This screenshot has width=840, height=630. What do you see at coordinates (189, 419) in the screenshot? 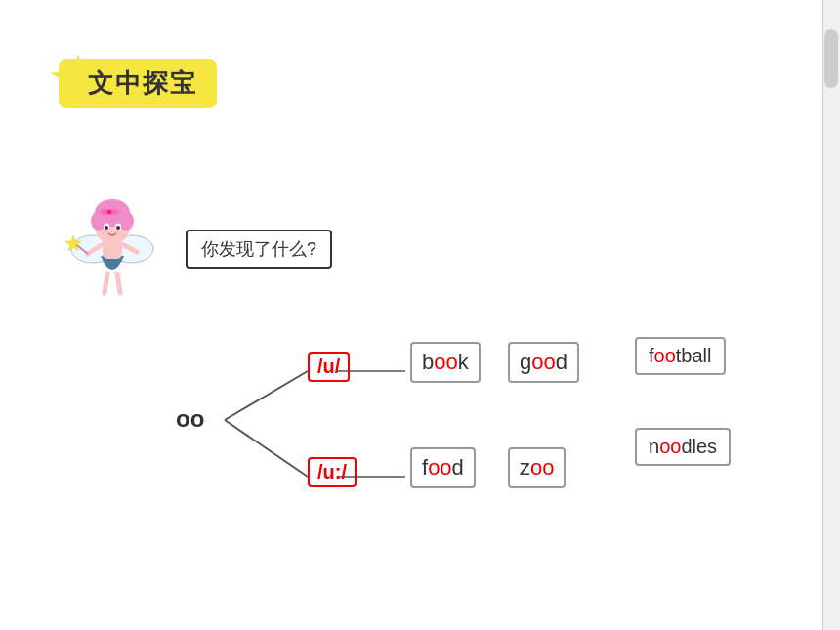
I see `oo-label: oo` at bounding box center [189, 419].